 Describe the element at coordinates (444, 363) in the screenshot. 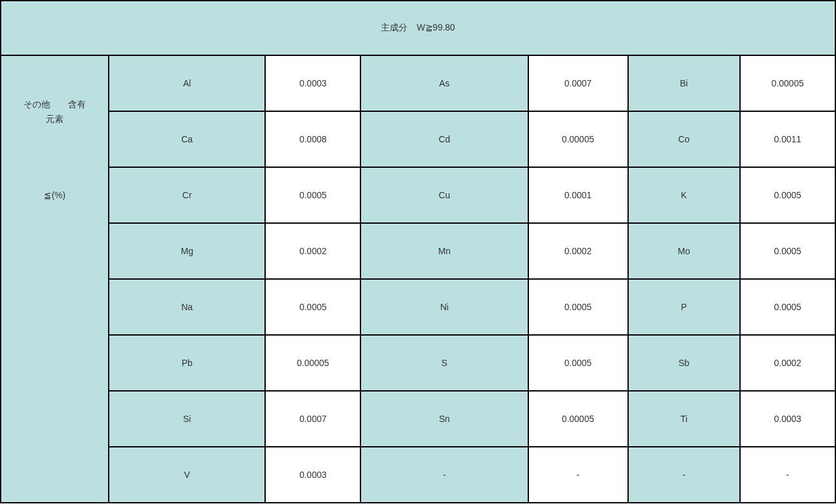

I see `element-cell: S` at that location.